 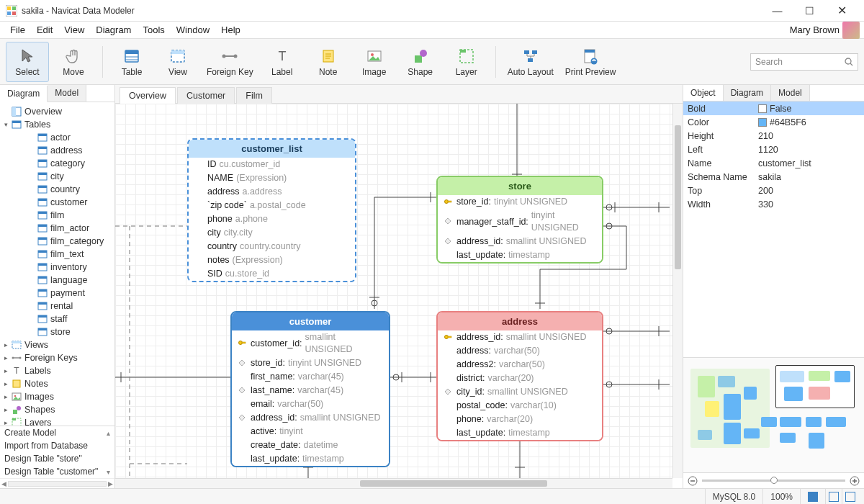 I want to click on left-tree: Overview▾Tablesactoraddresscategorycityc…, so click(x=58, y=264).